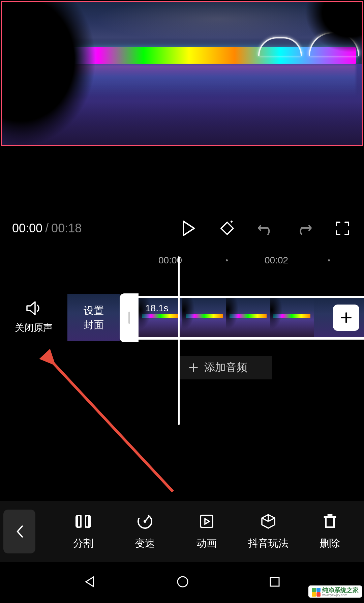  What do you see at coordinates (83, 521) in the screenshot?
I see `split-icon` at bounding box center [83, 521].